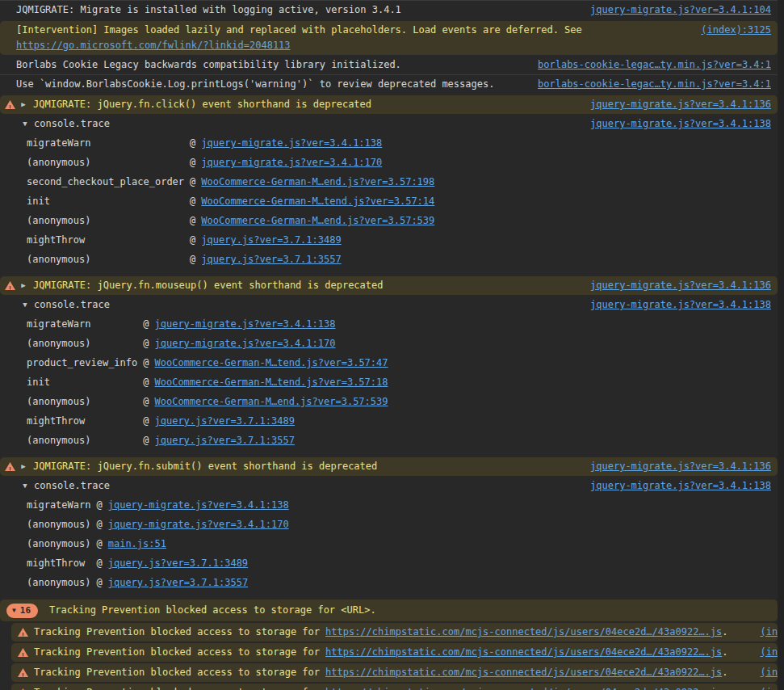  I want to click on log-message: JQMIGRATE: Migrate is installed with log…, so click(208, 10).